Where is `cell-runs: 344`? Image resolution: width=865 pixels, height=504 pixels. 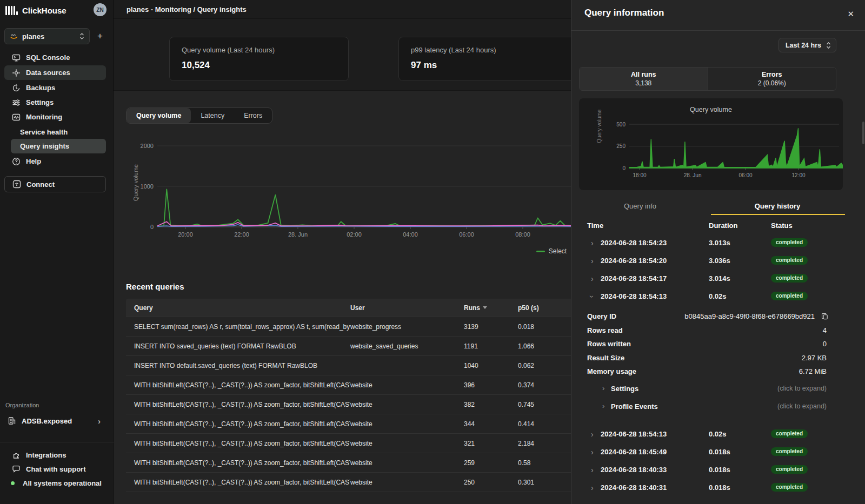 cell-runs: 344 is located at coordinates (491, 424).